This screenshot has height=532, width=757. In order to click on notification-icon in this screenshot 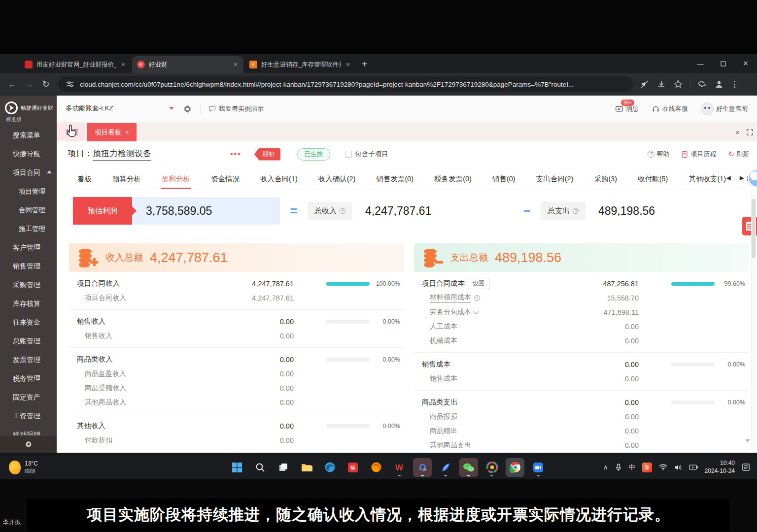, I will do `click(746, 467)`.